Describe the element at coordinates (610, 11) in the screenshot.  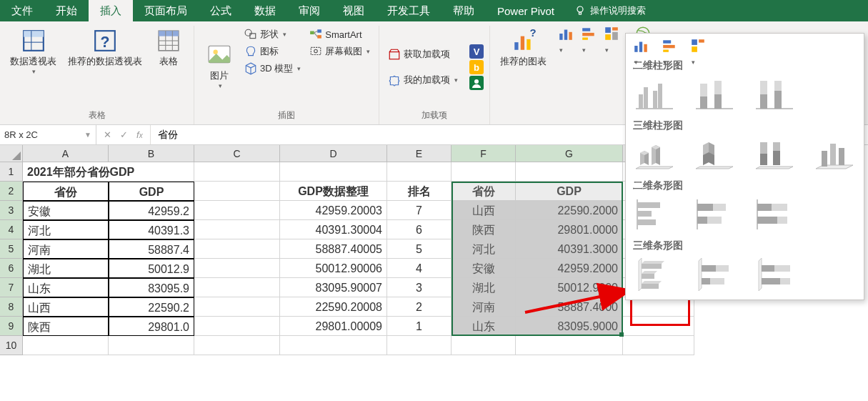
I see `tell-me-search: 操作说明搜索` at that location.